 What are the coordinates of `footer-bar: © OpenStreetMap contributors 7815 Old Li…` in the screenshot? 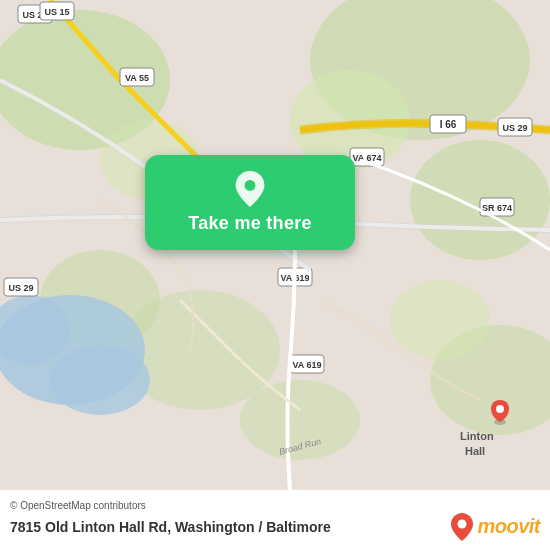 It's located at (275, 520).